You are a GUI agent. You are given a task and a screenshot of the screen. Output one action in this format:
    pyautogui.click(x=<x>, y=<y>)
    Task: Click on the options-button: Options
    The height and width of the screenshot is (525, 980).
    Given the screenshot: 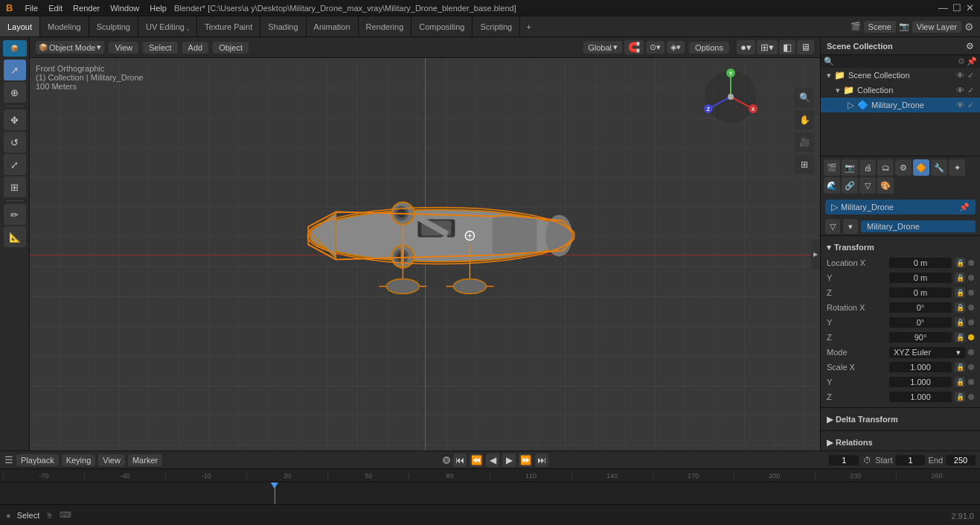 What is the action you would take?
    pyautogui.click(x=709, y=48)
    